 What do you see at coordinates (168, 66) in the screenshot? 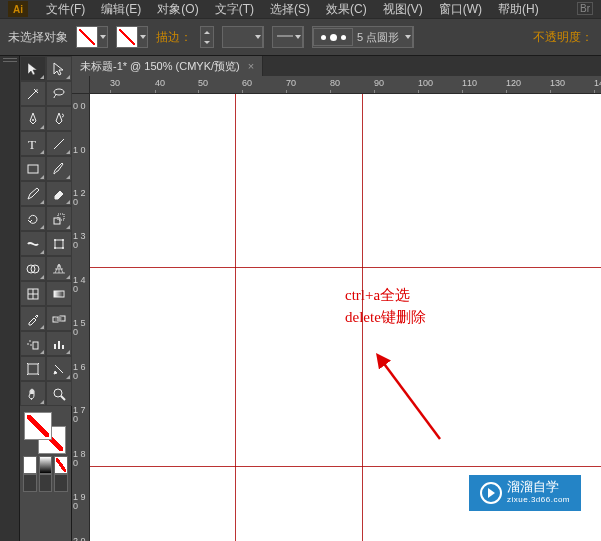
I see `document-tab: 未标题-1* @ 150% (CMYK/预览) ×` at bounding box center [168, 66].